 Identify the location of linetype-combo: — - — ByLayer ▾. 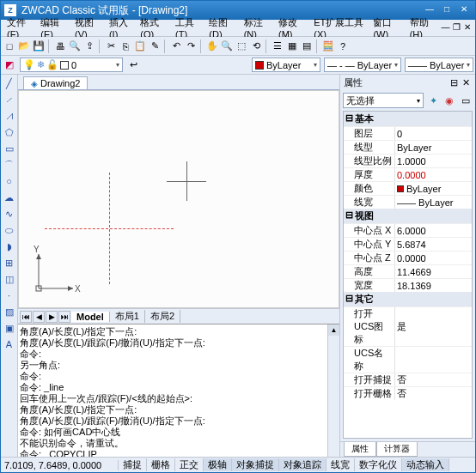
(363, 65).